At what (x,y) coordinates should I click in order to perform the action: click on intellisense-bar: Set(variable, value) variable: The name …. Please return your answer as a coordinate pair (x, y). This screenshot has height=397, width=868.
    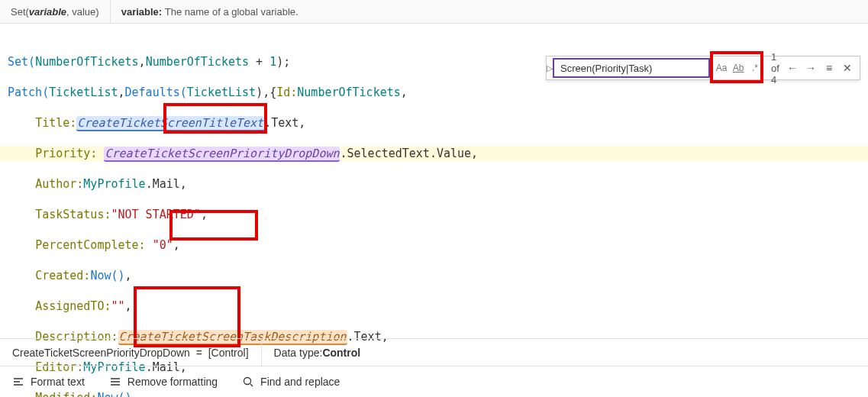
    Looking at the image, I should click on (434, 12).